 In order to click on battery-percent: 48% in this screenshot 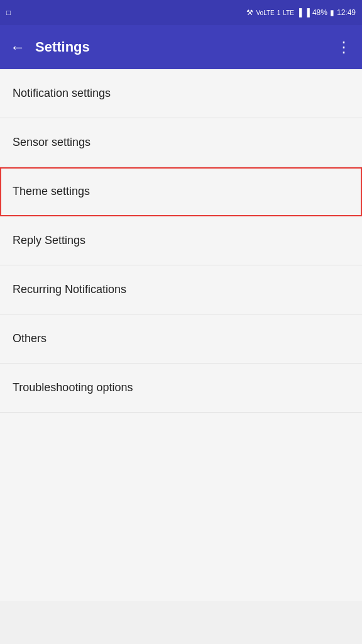, I will do `click(320, 13)`.